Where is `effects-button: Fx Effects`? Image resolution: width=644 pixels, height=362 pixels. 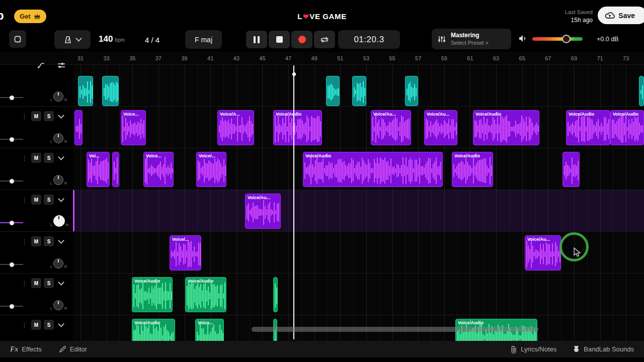 effects-button: Fx Effects is located at coordinates (26, 349).